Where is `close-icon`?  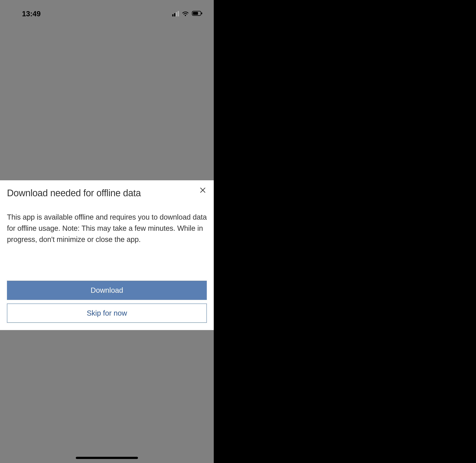 close-icon is located at coordinates (203, 193).